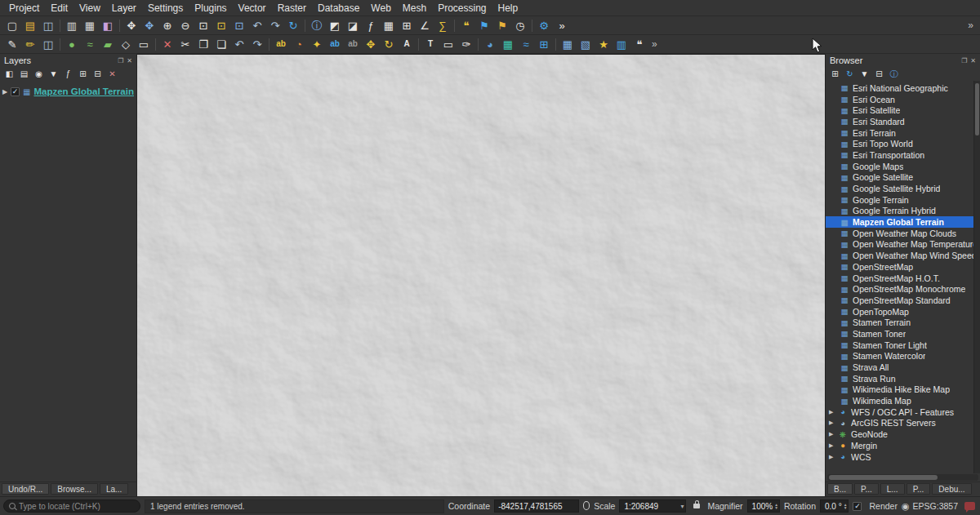 The height and width of the screenshot is (515, 980). What do you see at coordinates (858, 506) in the screenshot?
I see `render-checkbox: ✓` at bounding box center [858, 506].